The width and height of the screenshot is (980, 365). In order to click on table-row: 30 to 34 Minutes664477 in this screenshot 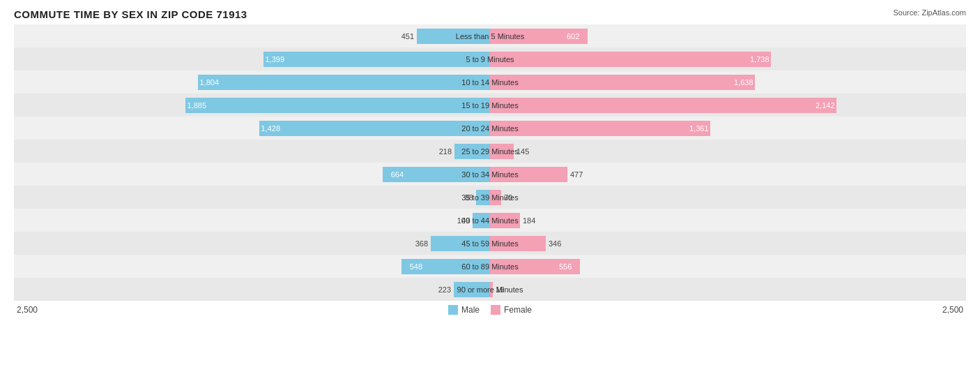, I will do `click(490, 174)`.